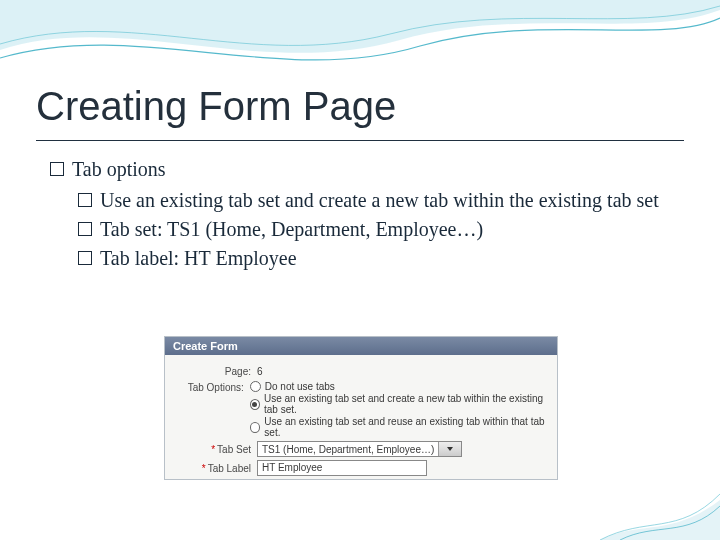 The width and height of the screenshot is (720, 540). Describe the element at coordinates (374, 200) in the screenshot. I see `bullet-lvl2: Use an existing tab set and create a new…` at that location.